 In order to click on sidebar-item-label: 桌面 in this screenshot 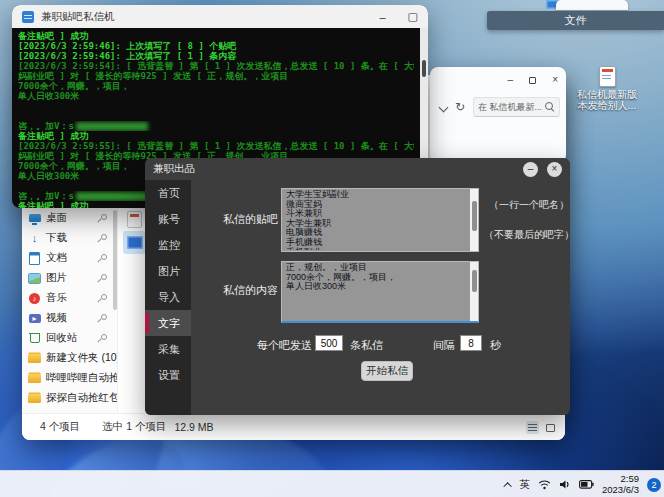, I will do `click(56, 218)`.